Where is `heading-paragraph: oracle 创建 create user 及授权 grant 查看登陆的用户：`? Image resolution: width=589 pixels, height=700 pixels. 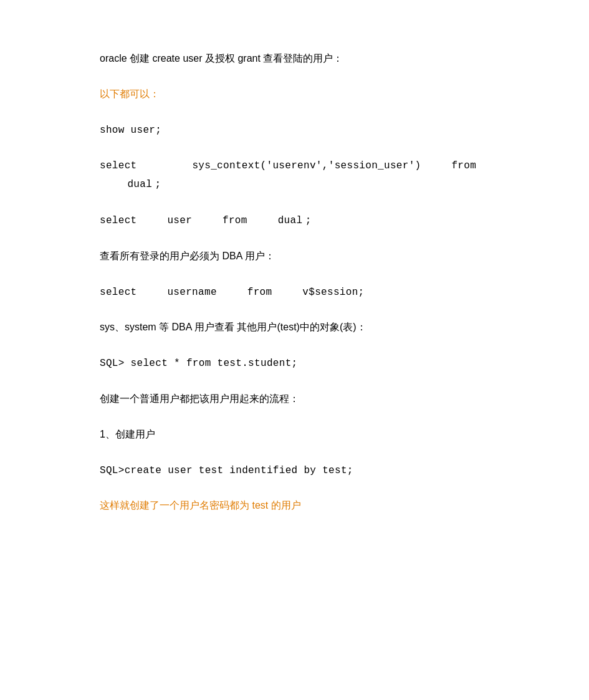 heading-paragraph: oracle 创建 create user 及授权 grant 查看登陆的用户： is located at coordinates (294, 59).